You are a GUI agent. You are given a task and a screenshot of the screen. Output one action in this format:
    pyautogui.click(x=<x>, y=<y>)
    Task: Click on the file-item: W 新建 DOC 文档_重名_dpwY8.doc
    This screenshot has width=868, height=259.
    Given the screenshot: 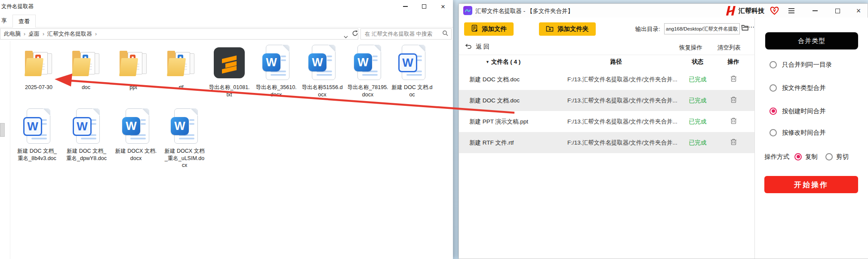 What is the action you would take?
    pyautogui.click(x=86, y=134)
    